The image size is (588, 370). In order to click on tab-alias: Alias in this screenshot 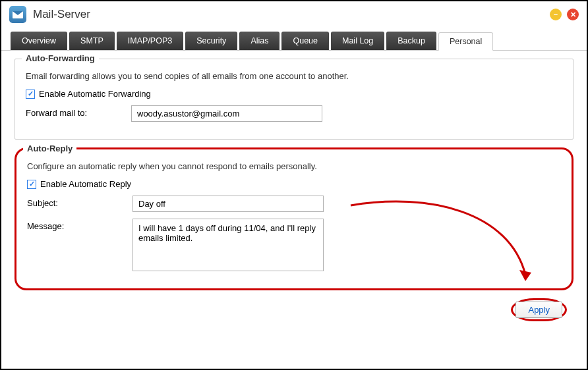, I will do `click(260, 41)`.